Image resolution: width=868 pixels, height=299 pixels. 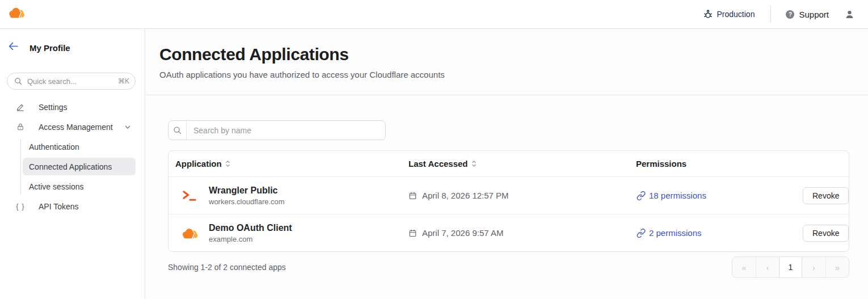 What do you see at coordinates (288, 233) in the screenshot?
I see `application-cell: Demo OAuth Client example.com` at bounding box center [288, 233].